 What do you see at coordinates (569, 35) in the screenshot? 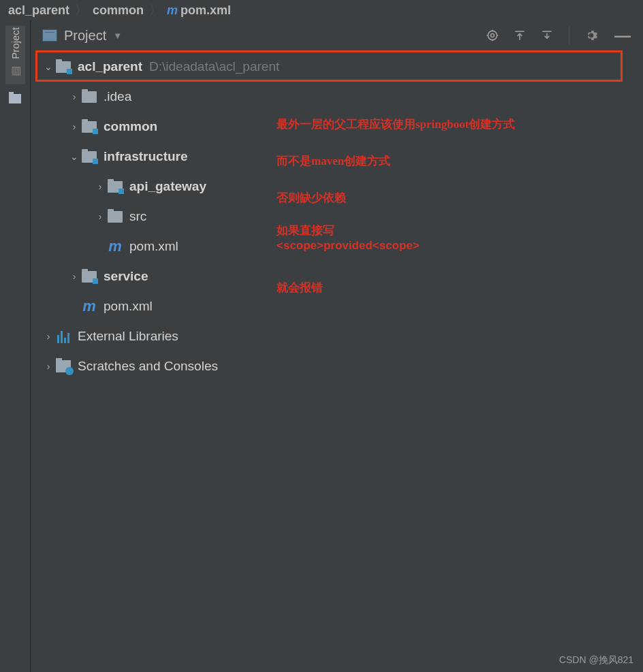
I see `divider` at bounding box center [569, 35].